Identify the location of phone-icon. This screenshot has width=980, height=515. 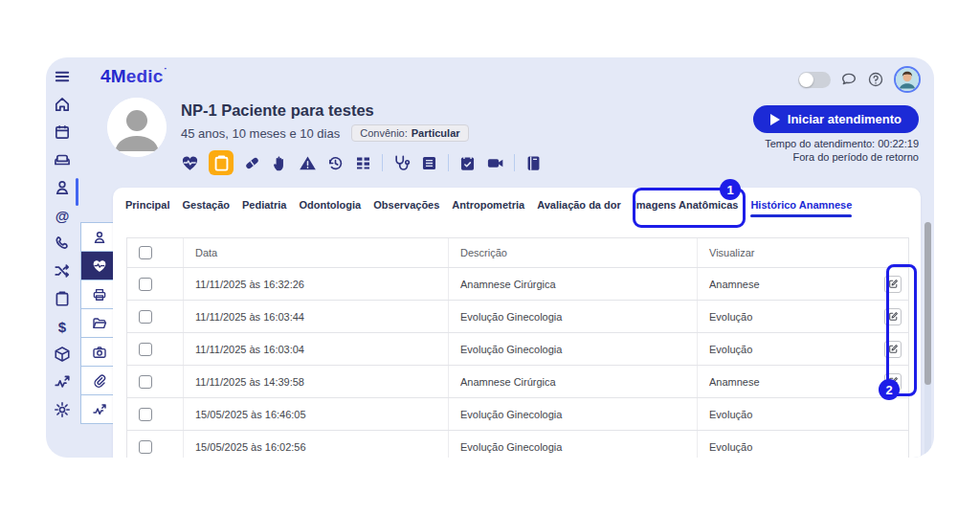
(62, 243).